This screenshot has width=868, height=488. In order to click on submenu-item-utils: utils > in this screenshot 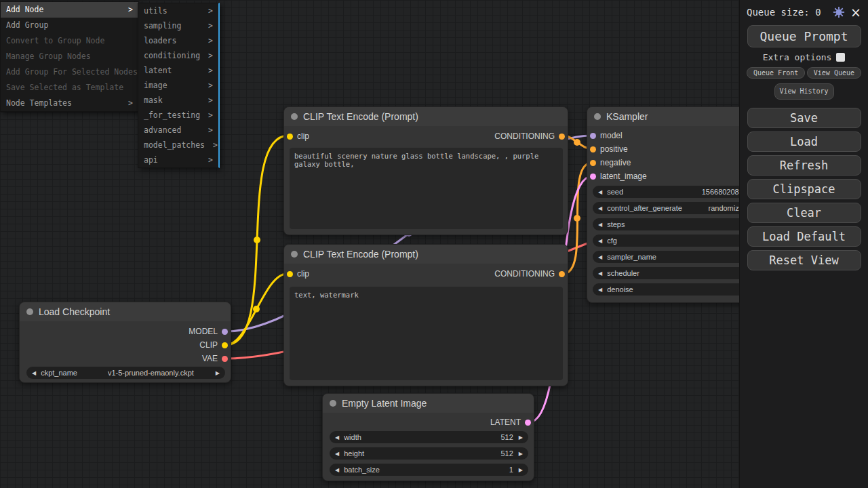, I will do `click(178, 11)`.